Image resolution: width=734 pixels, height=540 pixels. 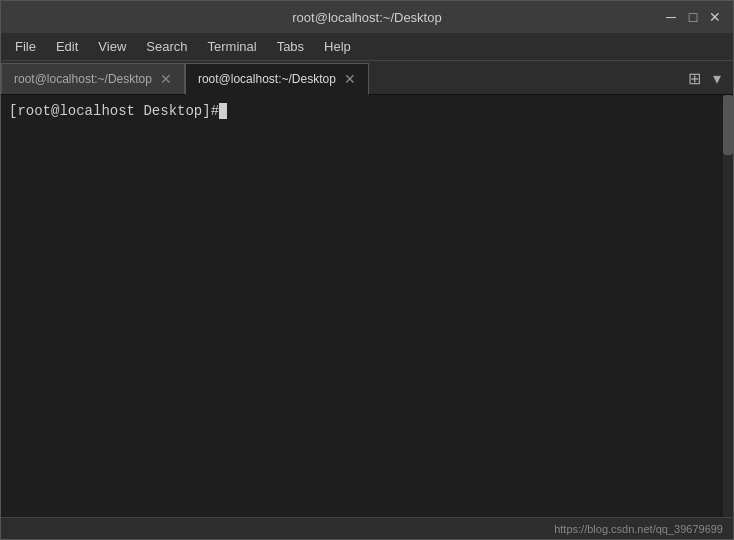 I want to click on terminal-prompt: [root@localhost Desktop]#, so click(x=114, y=111).